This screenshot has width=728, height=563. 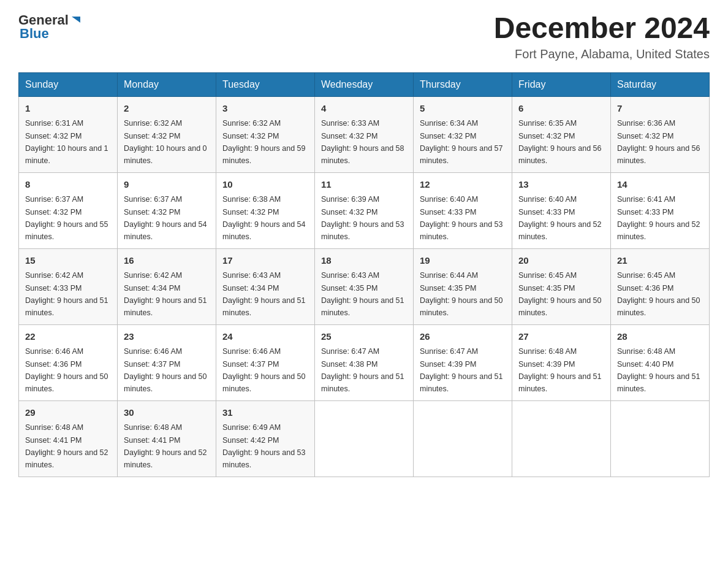 I want to click on table-row: 16 Sunrise: 6:42 AMSunset: 4:34 PMDaylig…, so click(x=167, y=286).